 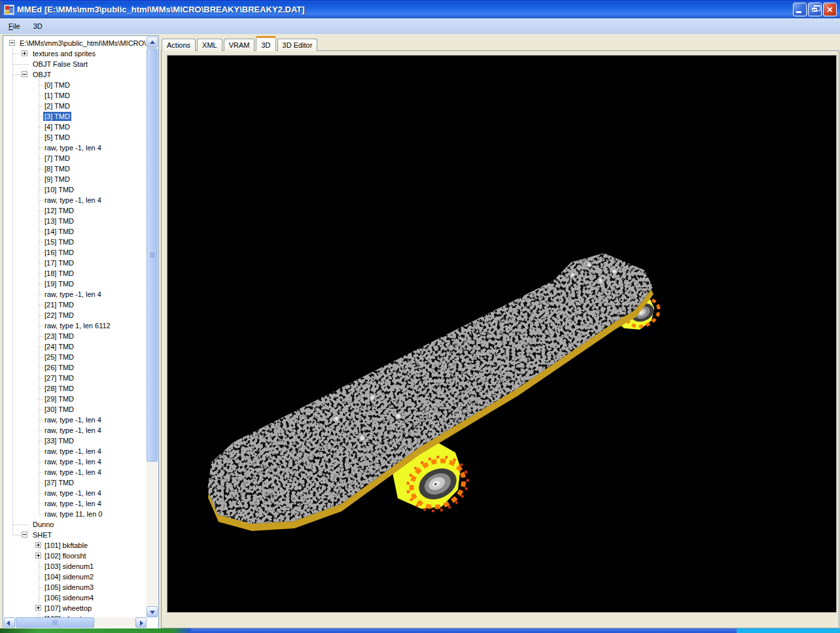 What do you see at coordinates (420, 630) in the screenshot?
I see `taskbar` at bounding box center [420, 630].